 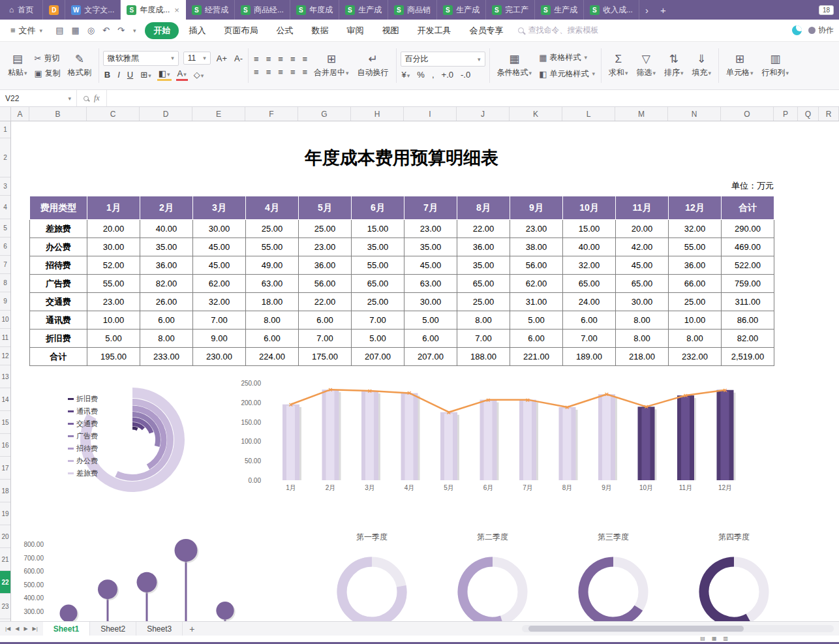 What do you see at coordinates (5, 423) in the screenshot?
I see `row-header-15: 15` at bounding box center [5, 423].